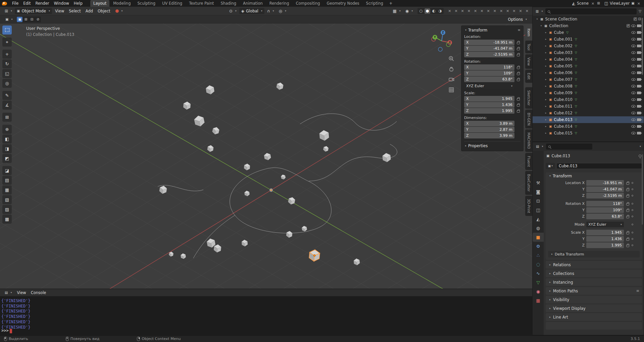  I want to click on properties-search-input, so click(571, 147).